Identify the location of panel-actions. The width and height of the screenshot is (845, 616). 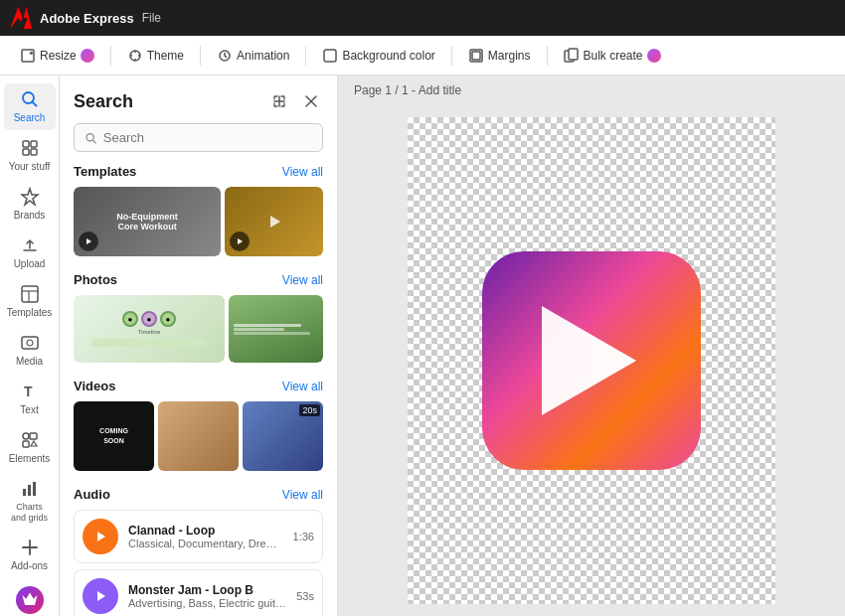
(295, 101).